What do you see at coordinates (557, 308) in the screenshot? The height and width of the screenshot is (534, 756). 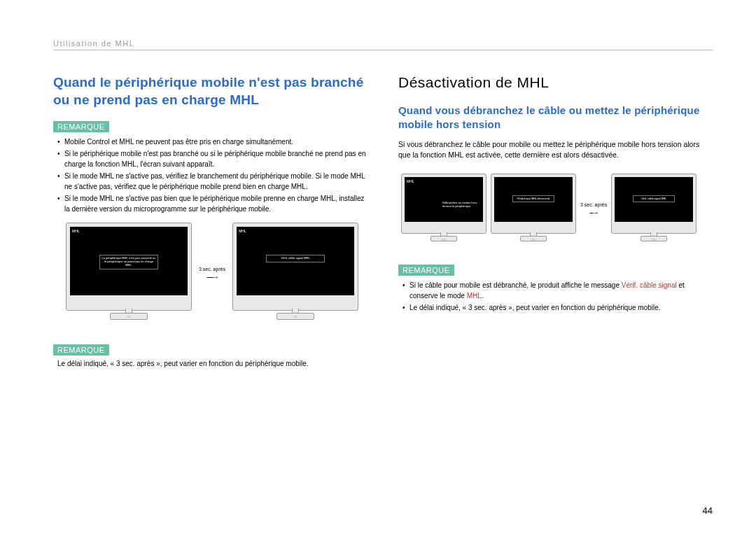 I see `list-item: Le délai indiqué, « 3 sec. après », peut…` at bounding box center [557, 308].